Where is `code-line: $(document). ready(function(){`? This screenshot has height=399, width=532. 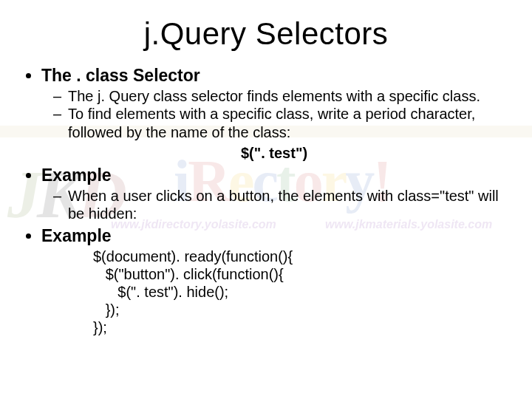
code-line: $(document). ready(function(){ is located at coordinates (193, 256).